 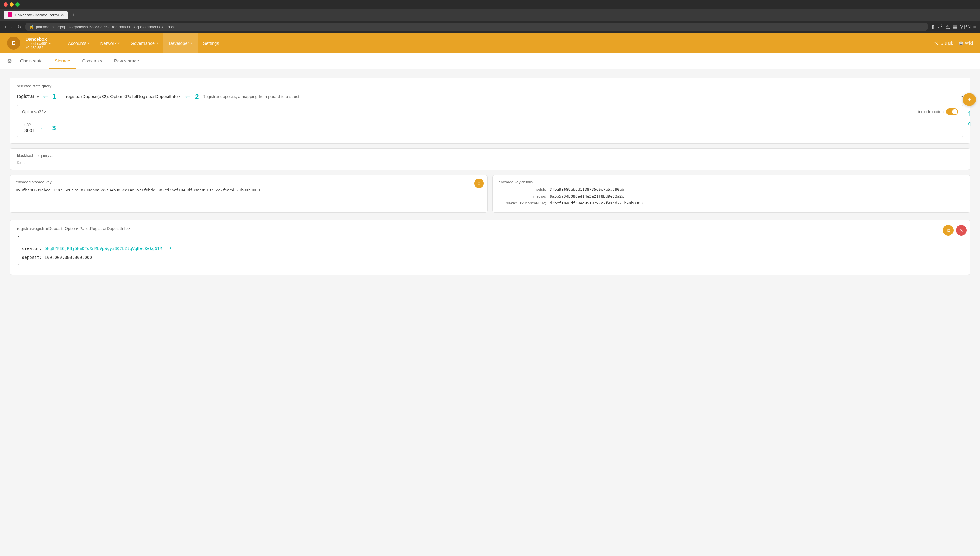 I want to click on governance-chevron-icon: ▾, so click(x=157, y=44).